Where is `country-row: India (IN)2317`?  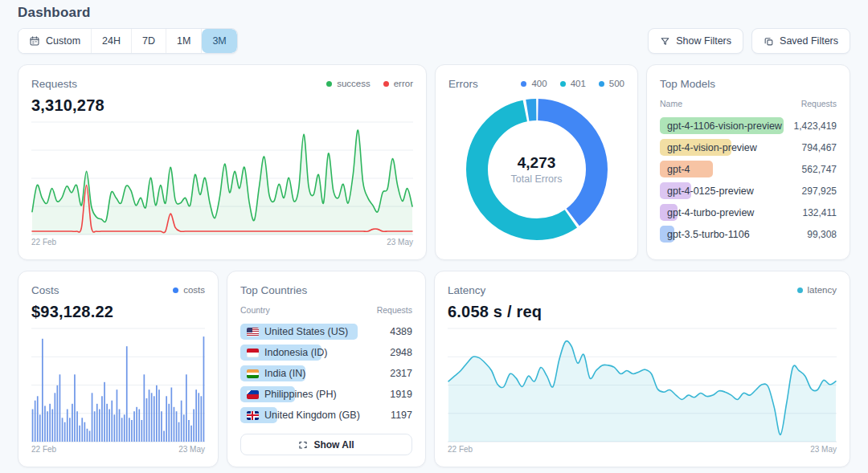 country-row: India (IN)2317 is located at coordinates (326, 373).